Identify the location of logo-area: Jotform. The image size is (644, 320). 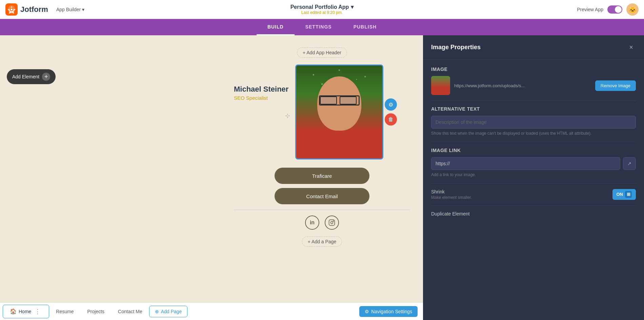
(27, 10).